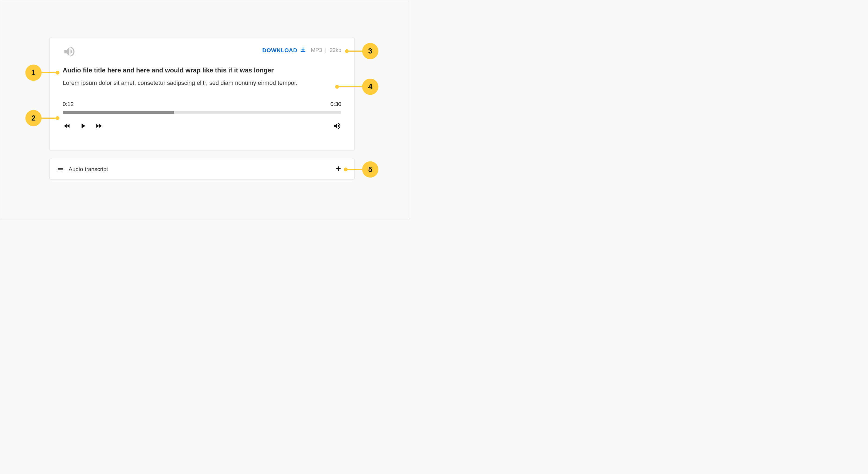 The width and height of the screenshot is (868, 474). What do you see at coordinates (202, 70) in the screenshot?
I see `audio-title: Audio file title here and here and would…` at bounding box center [202, 70].